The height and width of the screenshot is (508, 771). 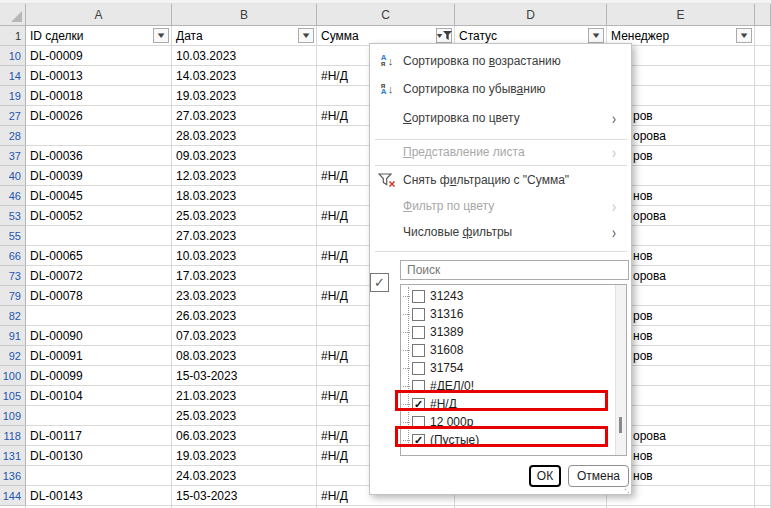 What do you see at coordinates (545, 476) in the screenshot?
I see `ok-button: ОК` at bounding box center [545, 476].